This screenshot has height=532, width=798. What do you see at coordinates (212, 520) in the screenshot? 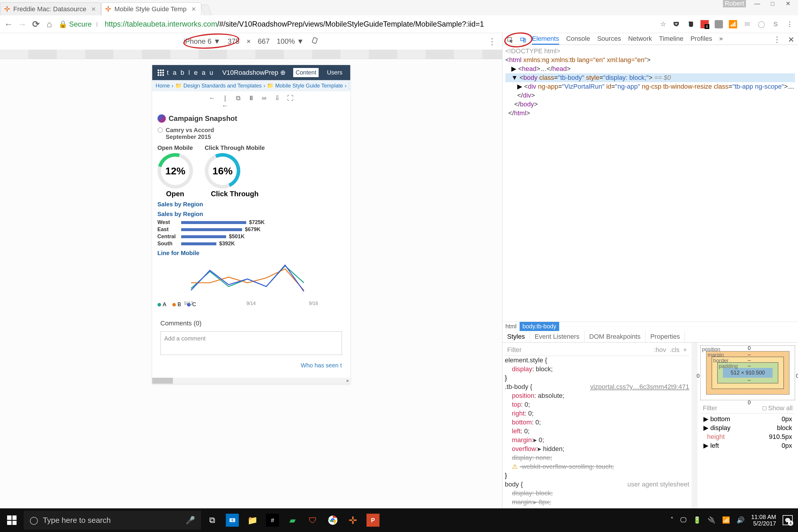
I see `task-view-icon: ⧉` at bounding box center [212, 520].